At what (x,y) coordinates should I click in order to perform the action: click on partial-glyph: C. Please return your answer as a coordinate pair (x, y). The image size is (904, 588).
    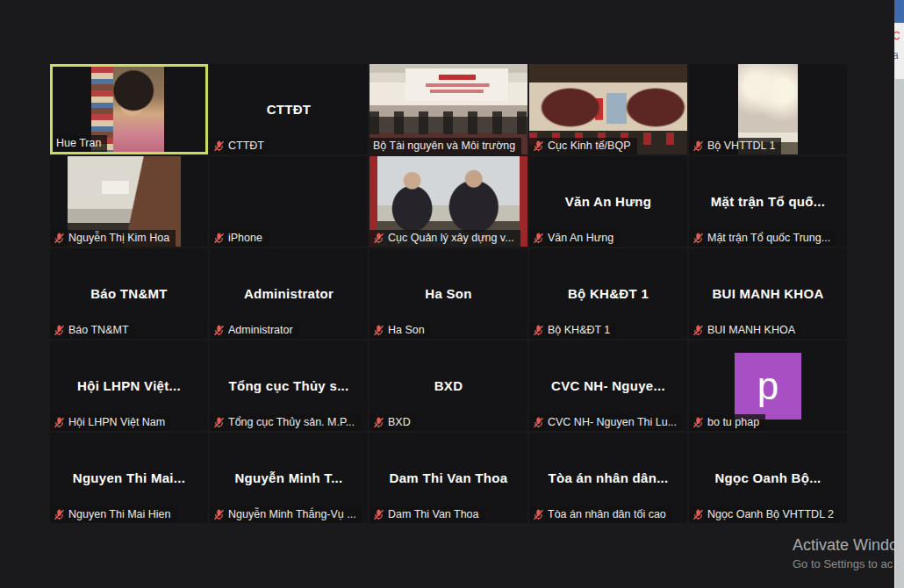
    Looking at the image, I should click on (897, 36).